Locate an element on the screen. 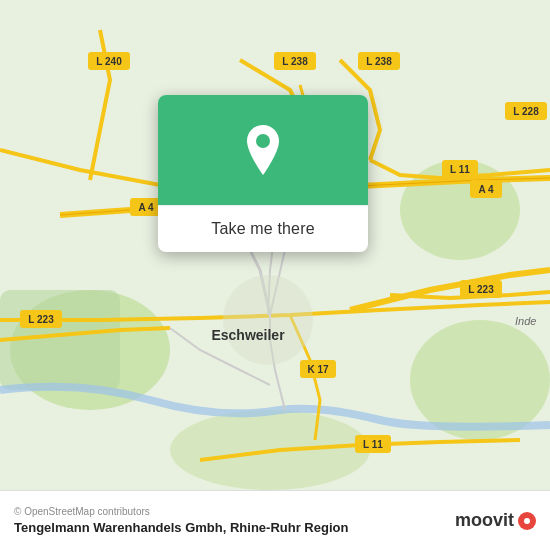 This screenshot has height=550, width=550. popup-button-section: Take me there is located at coordinates (263, 228).